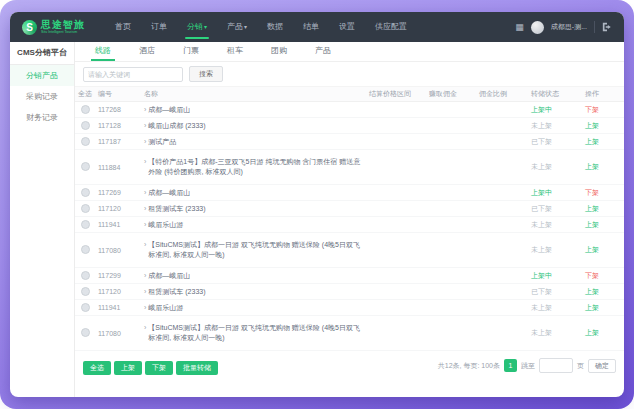 The height and width of the screenshot is (409, 634). Describe the element at coordinates (191, 52) in the screenshot. I see `tab-门票: 门票` at that location.